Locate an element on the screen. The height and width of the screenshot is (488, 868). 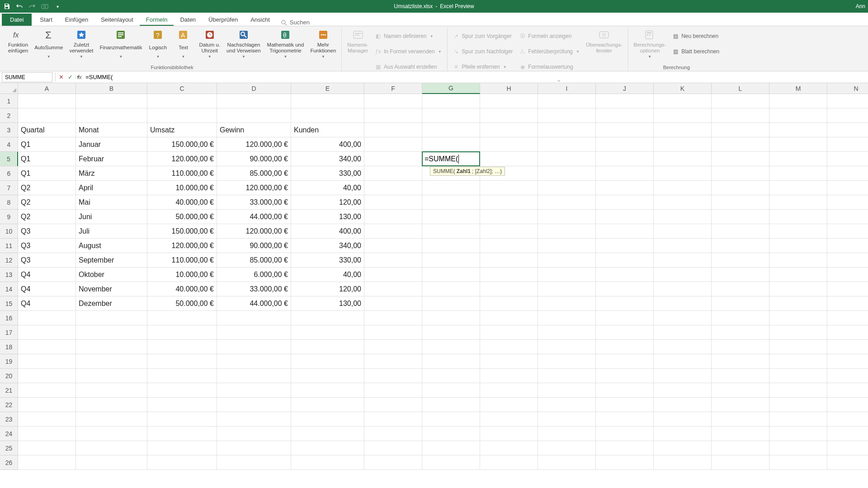
autosum-button: Σ AutoSumme ▼ is located at coordinates (49, 44).